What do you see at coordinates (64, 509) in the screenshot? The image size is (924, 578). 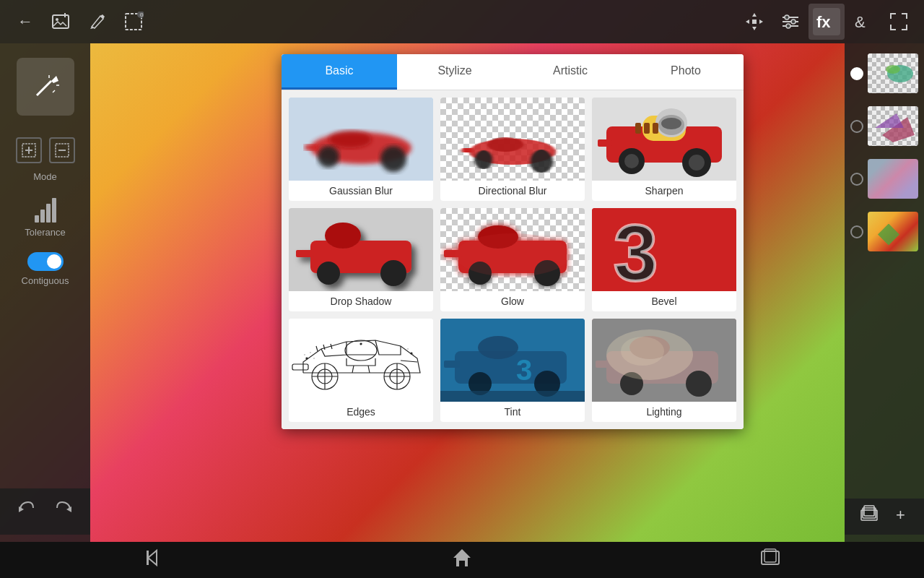 I see `redo-icon` at bounding box center [64, 509].